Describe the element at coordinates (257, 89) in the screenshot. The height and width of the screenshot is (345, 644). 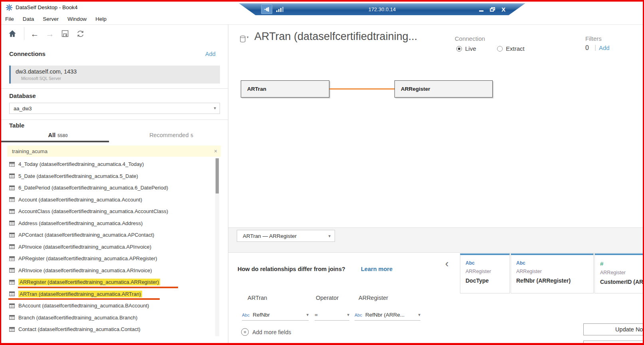
I see `canvas-table-artran-label: ARTran` at that location.